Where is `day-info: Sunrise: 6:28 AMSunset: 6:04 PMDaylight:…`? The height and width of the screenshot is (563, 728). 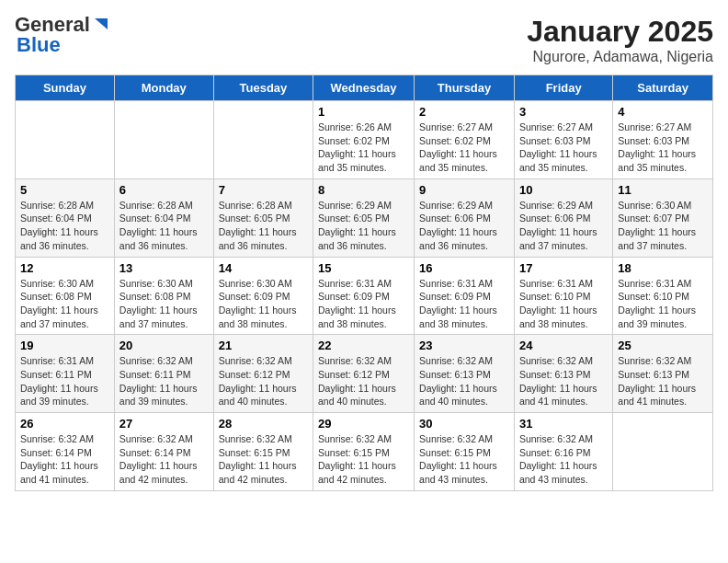
day-info: Sunrise: 6:28 AMSunset: 6:04 PMDaylight:… is located at coordinates (164, 226).